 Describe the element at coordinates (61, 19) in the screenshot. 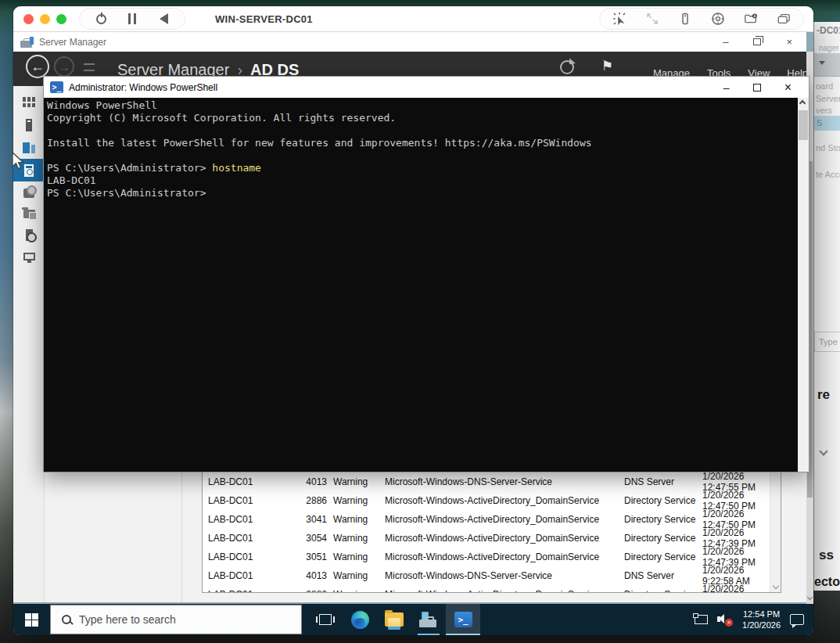

I see `mac-zoom-button` at that location.